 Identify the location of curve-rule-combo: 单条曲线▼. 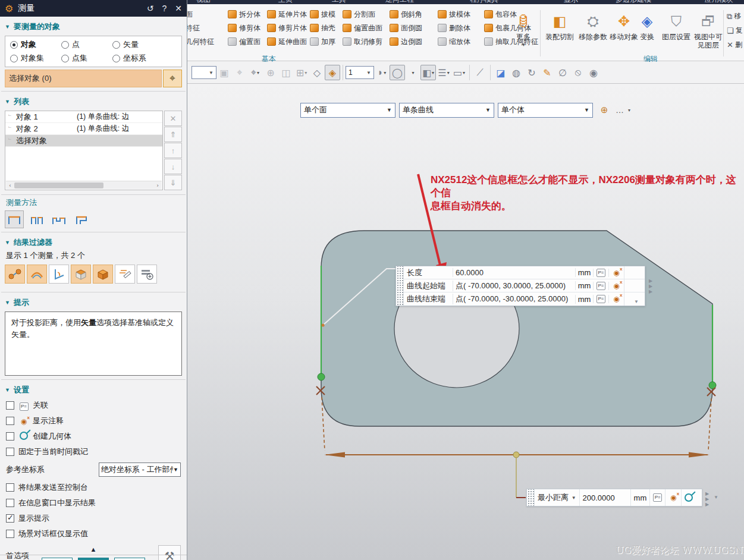
(447, 111).